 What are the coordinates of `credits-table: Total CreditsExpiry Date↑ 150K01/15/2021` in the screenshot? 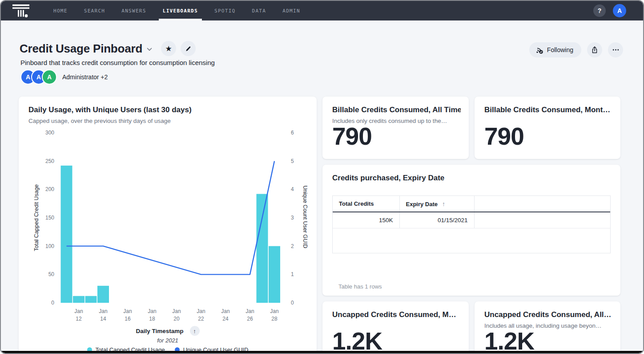 It's located at (471, 212).